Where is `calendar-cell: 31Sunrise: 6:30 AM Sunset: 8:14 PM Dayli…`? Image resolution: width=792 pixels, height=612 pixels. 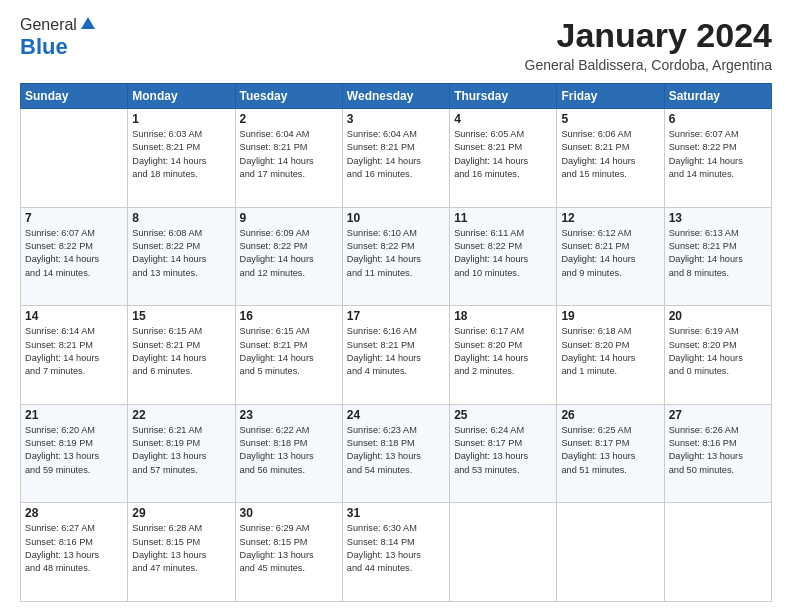 calendar-cell: 31Sunrise: 6:30 AM Sunset: 8:14 PM Dayli… is located at coordinates (396, 552).